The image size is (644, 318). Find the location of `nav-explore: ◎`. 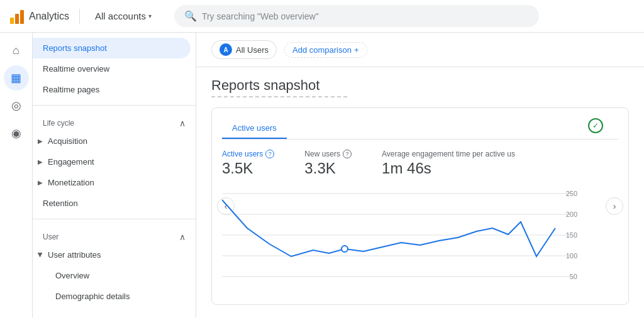

nav-explore: ◎ is located at coordinates (16, 106).